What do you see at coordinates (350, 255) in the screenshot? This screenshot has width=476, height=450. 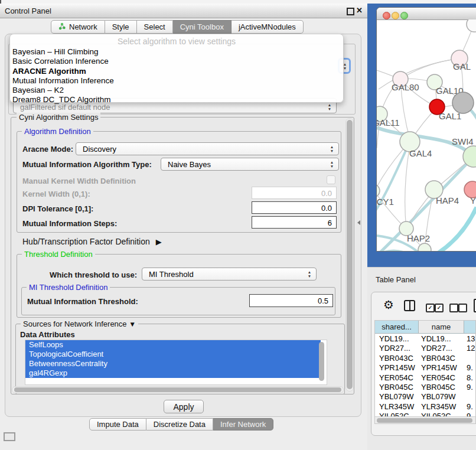 I see `settings-vscrollbar-thumb` at bounding box center [350, 255].